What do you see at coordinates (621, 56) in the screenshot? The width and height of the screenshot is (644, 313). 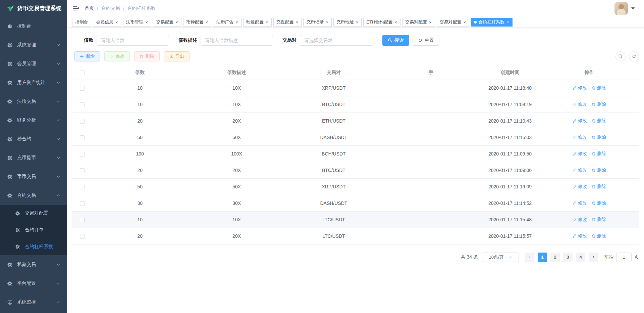 I see `table-search-toggle-button` at bounding box center [621, 56].